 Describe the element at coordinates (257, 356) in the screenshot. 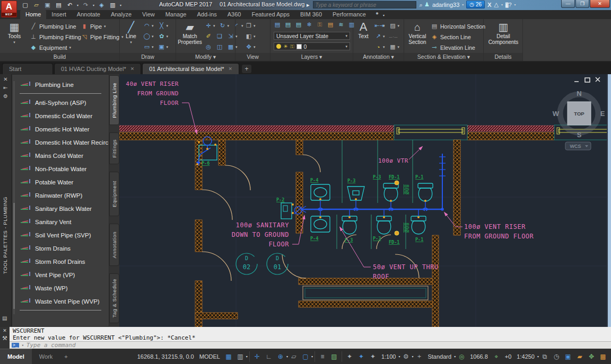

I see `dynamic-input-icon: ✛` at that location.